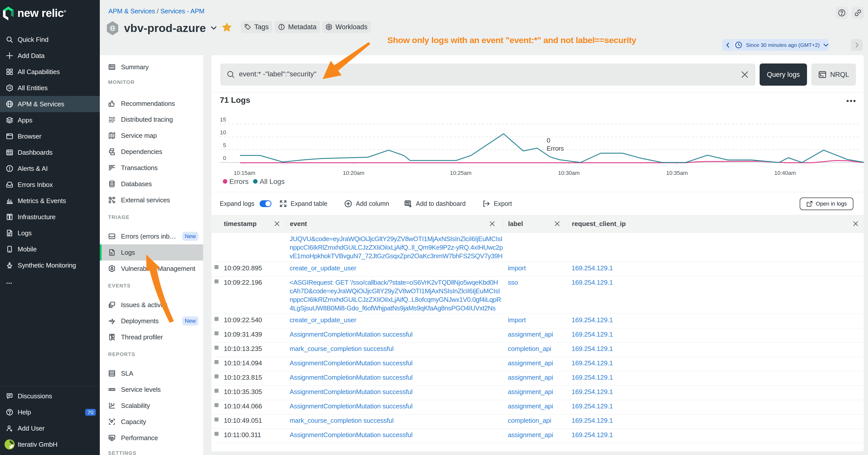 Image resolution: width=868 pixels, height=455 pixels. I want to click on svg-text: 10:35am, so click(677, 173).